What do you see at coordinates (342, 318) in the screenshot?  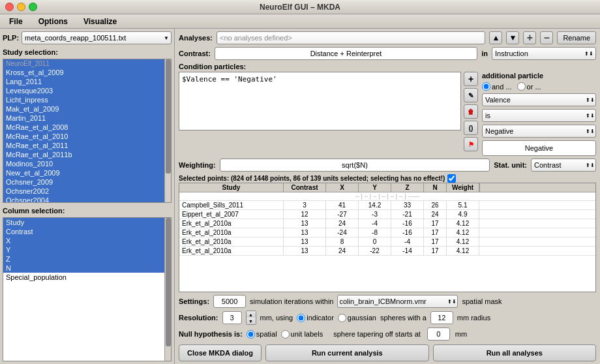 I see `gaussian-radio` at bounding box center [342, 318].